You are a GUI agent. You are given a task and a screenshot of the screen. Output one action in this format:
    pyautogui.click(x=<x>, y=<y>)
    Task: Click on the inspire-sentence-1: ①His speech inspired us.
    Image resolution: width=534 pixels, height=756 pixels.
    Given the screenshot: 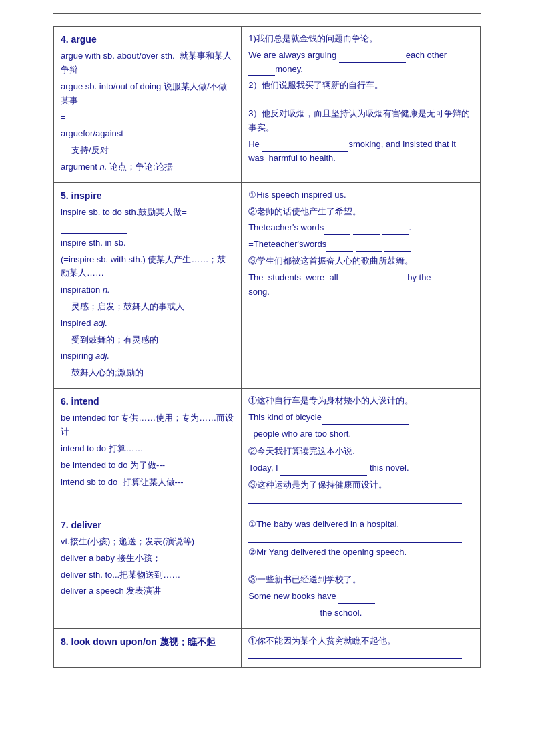 What is the action you would take?
    pyautogui.click(x=360, y=195)
    